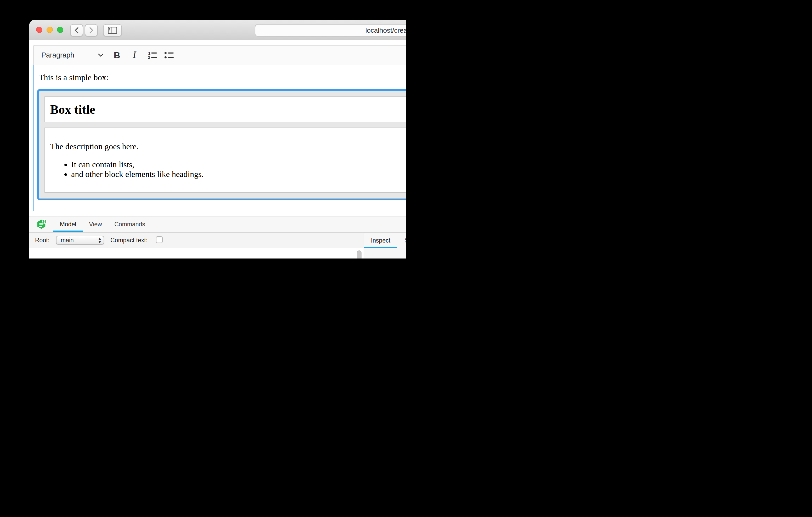 Image resolution: width=812 pixels, height=517 pixels. I want to click on chevron-left-icon, so click(77, 30).